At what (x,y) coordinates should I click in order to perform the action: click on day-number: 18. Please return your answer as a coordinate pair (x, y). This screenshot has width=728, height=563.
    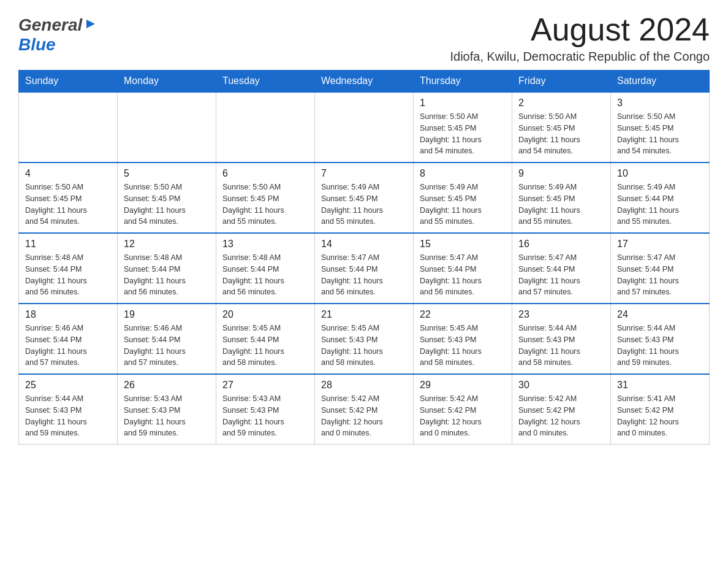
    Looking at the image, I should click on (68, 315).